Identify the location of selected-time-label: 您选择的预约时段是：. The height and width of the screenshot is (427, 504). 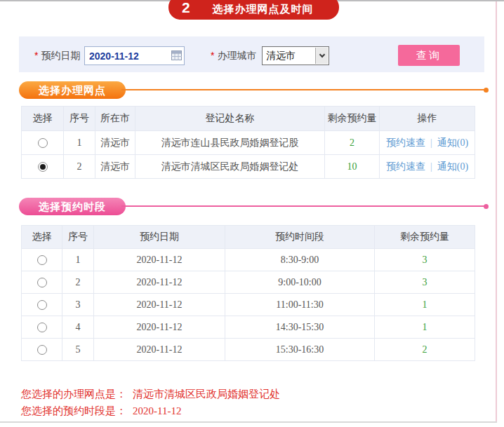
(74, 411).